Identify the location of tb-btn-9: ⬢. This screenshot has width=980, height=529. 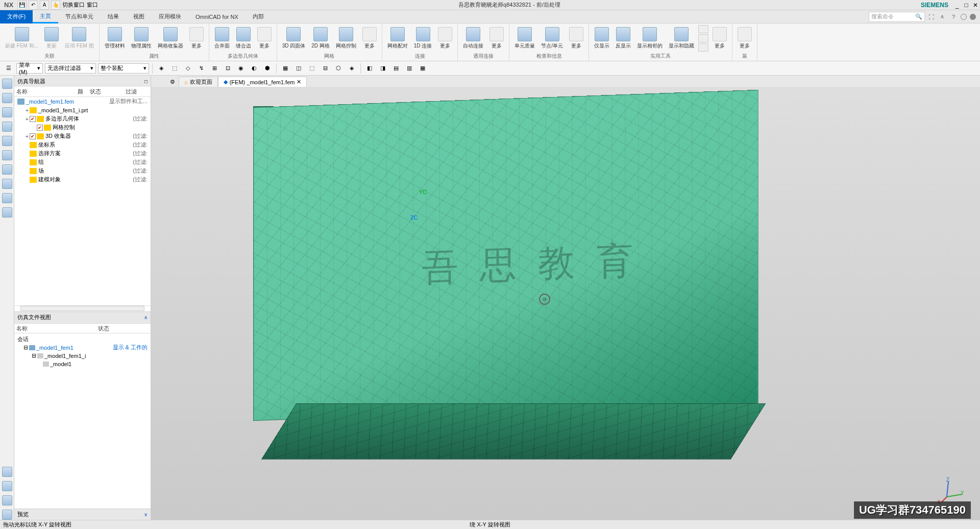
(267, 68).